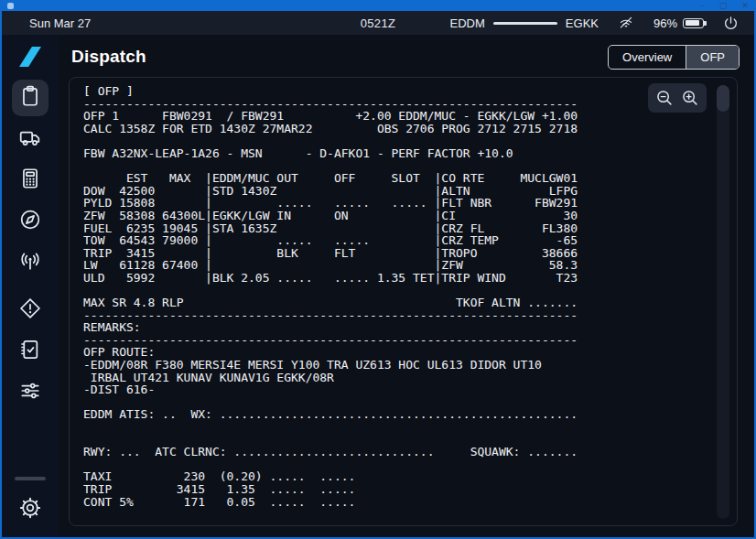  What do you see at coordinates (30, 139) in the screenshot?
I see `sidebar-item-ground` at bounding box center [30, 139].